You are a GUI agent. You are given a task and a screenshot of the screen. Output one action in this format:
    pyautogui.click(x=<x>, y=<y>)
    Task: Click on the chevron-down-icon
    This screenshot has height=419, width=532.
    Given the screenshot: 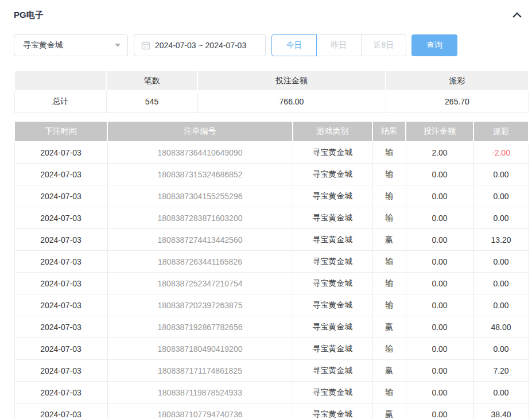 What is the action you would take?
    pyautogui.click(x=118, y=45)
    